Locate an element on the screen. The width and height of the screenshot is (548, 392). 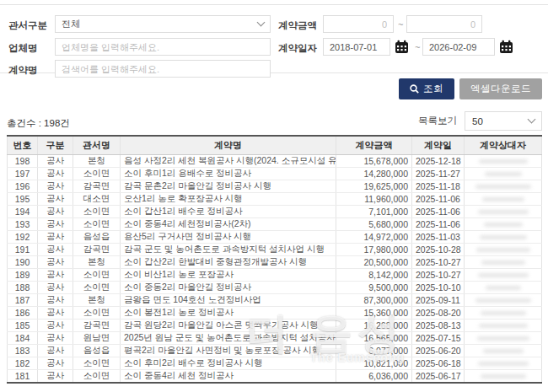
cell-title: 소이 갑산1리 배수로 정비공사 is located at coordinates (228, 211).